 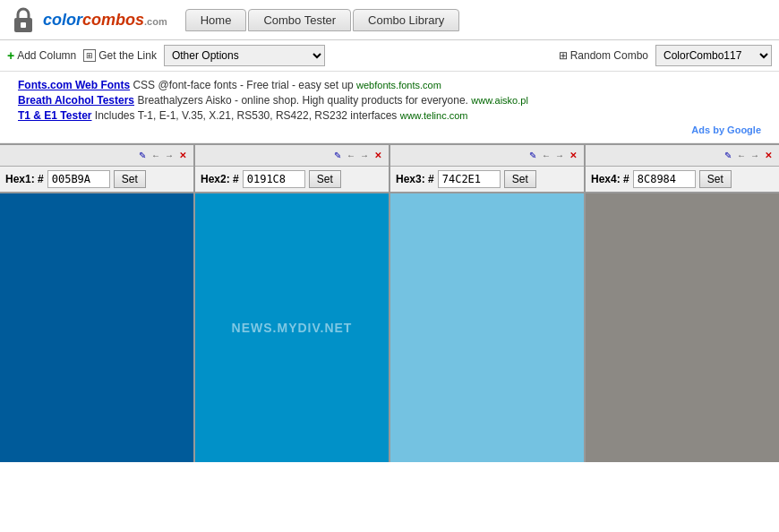 I want to click on ad-url-2: www.telinc.com, so click(x=434, y=116).